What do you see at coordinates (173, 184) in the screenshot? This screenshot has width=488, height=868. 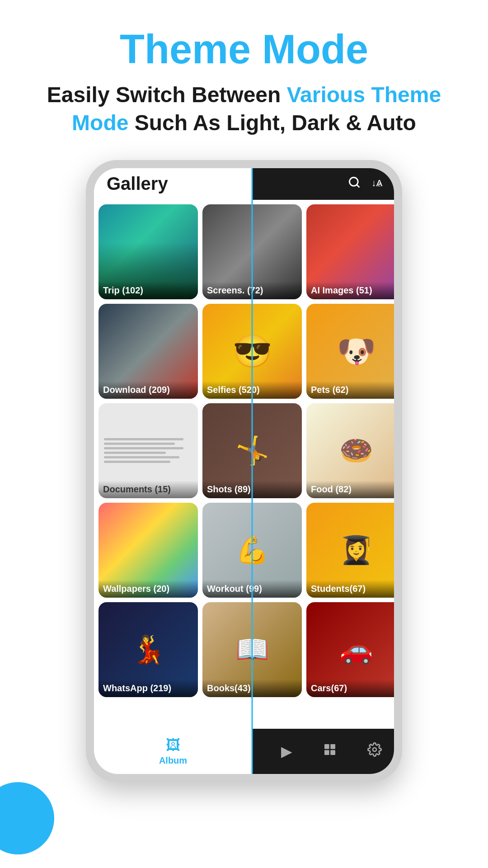 I see `topbar-light: Gallery` at bounding box center [173, 184].